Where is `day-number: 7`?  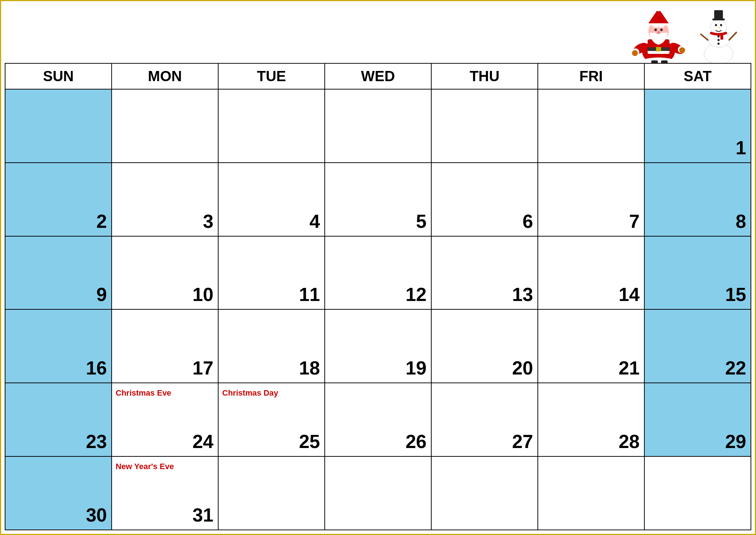 day-number: 7 is located at coordinates (634, 221).